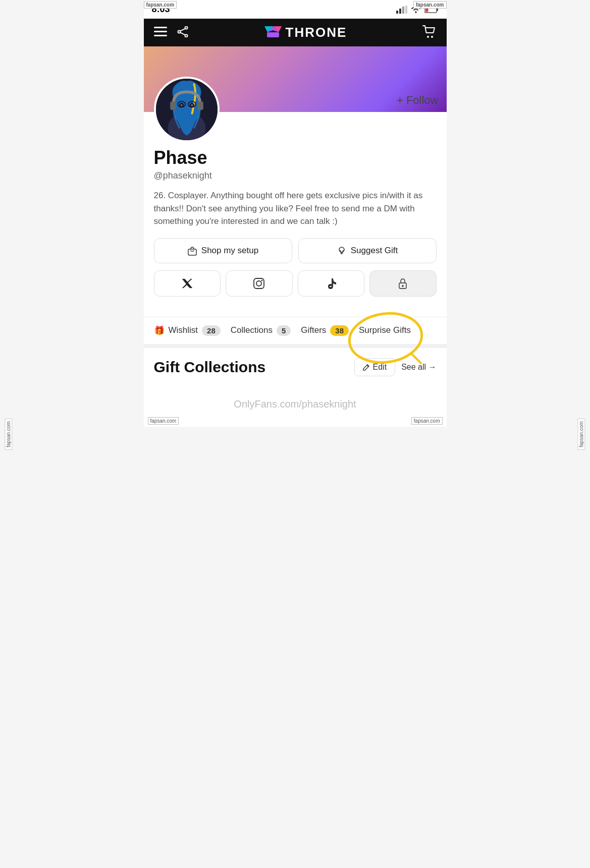 The height and width of the screenshot is (868, 590). What do you see at coordinates (295, 158) in the screenshot?
I see `profile-name: Phase` at bounding box center [295, 158].